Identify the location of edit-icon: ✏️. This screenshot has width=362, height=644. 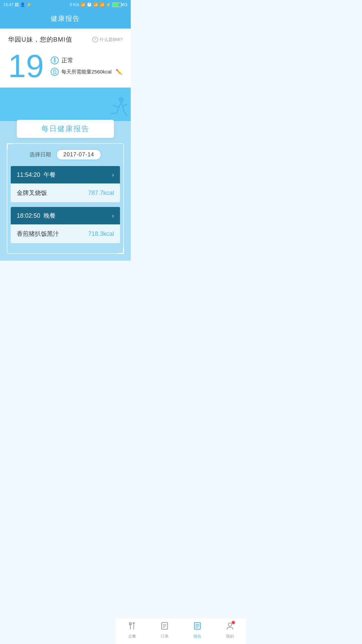
(119, 72).